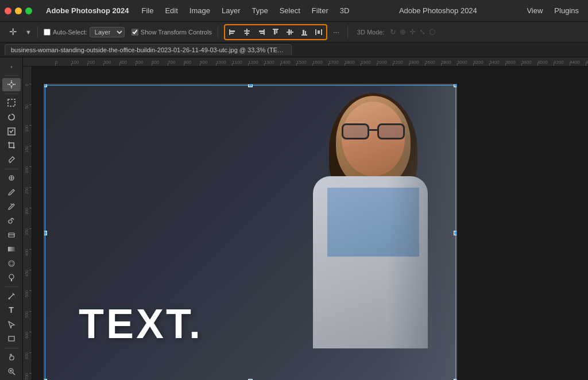 This screenshot has width=588, height=380. Describe the element at coordinates (29, 32) in the screenshot. I see `move-arrow-group: ▼` at that location.